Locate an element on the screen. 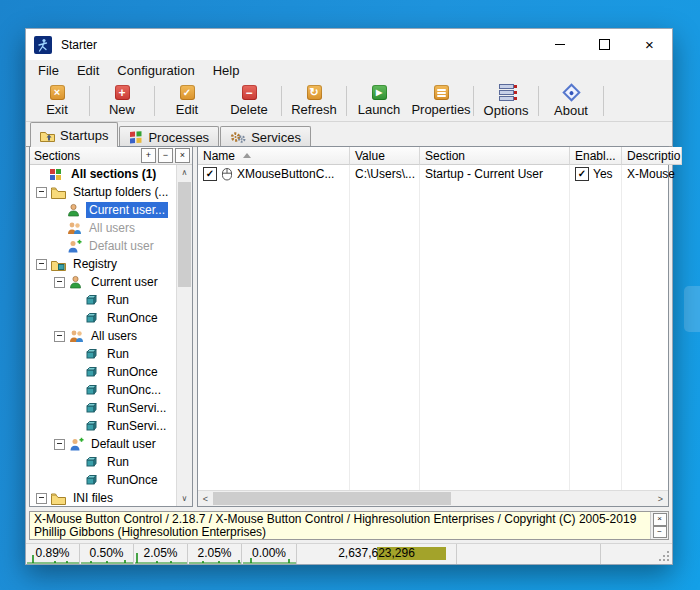 The width and height of the screenshot is (700, 590). close-button: × is located at coordinates (650, 44).